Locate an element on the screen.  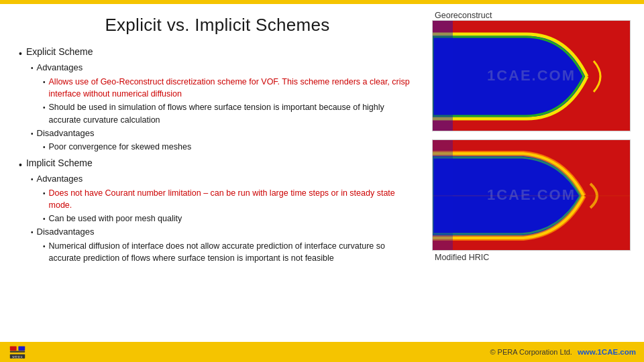
courant-row: • Does not have Courant number limitatio… is located at coordinates (229, 199).